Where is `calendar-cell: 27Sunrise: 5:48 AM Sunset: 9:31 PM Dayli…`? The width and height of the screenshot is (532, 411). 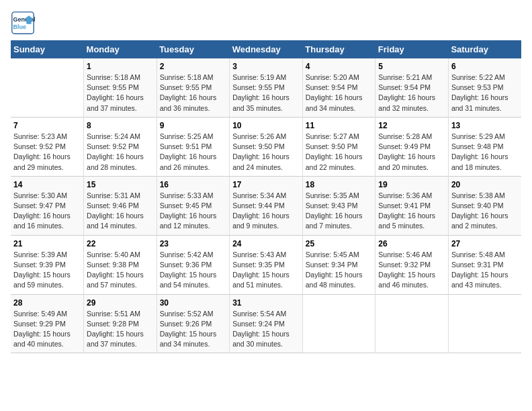 calendar-cell: 27Sunrise: 5:48 AM Sunset: 9:31 PM Dayli… is located at coordinates (485, 265).